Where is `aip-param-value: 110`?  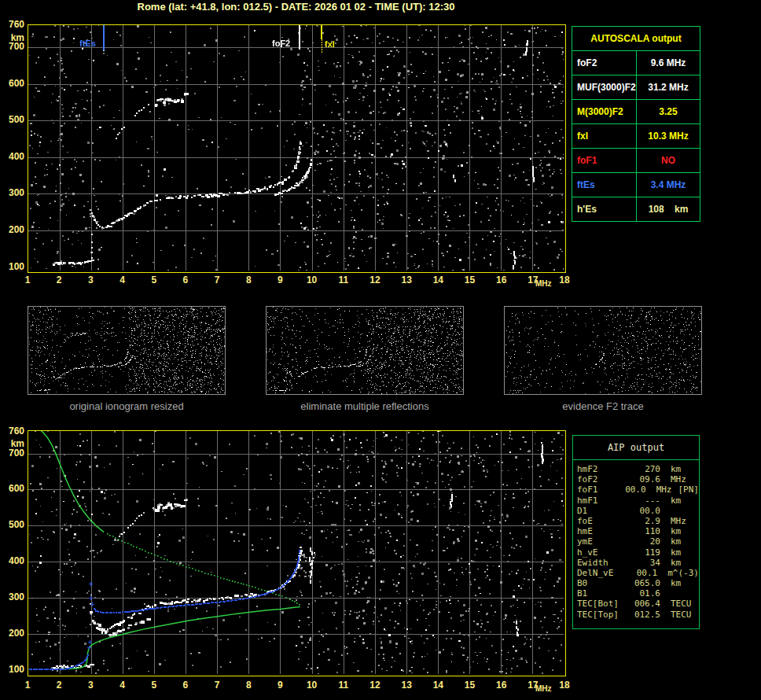 aip-param-value: 110 is located at coordinates (645, 532).